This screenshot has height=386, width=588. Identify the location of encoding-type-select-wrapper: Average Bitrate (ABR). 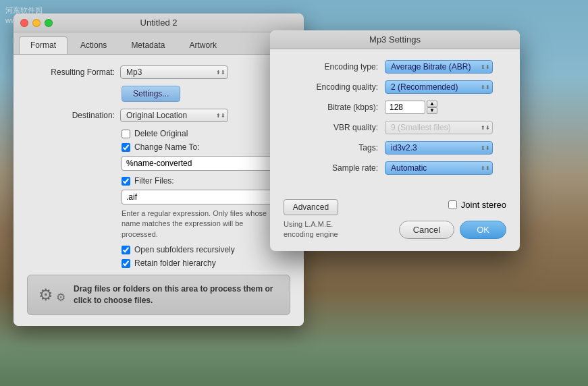
(439, 67).